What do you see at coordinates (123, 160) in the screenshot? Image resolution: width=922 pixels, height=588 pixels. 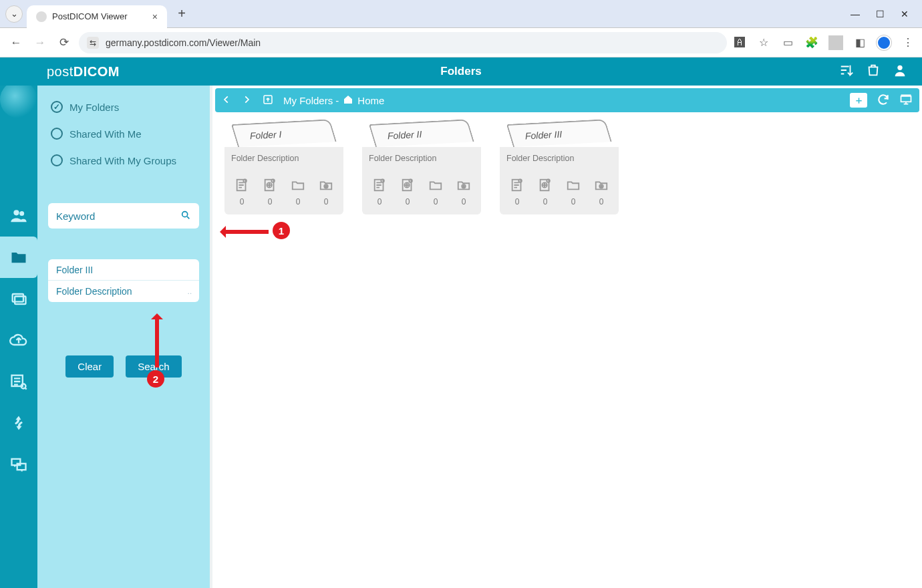 I see `radio-label: Shared With My Groups` at bounding box center [123, 160].